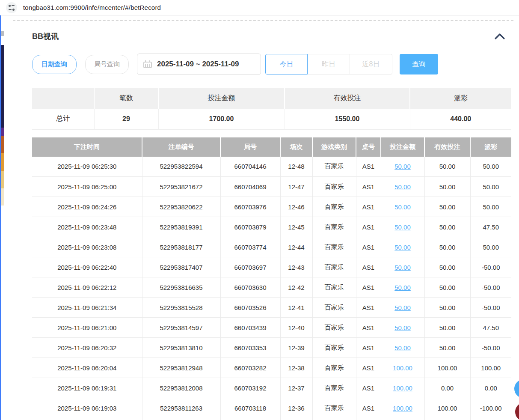 This screenshot has height=420, width=519. What do you see at coordinates (500, 36) in the screenshot?
I see `collapse-section-button` at bounding box center [500, 36].